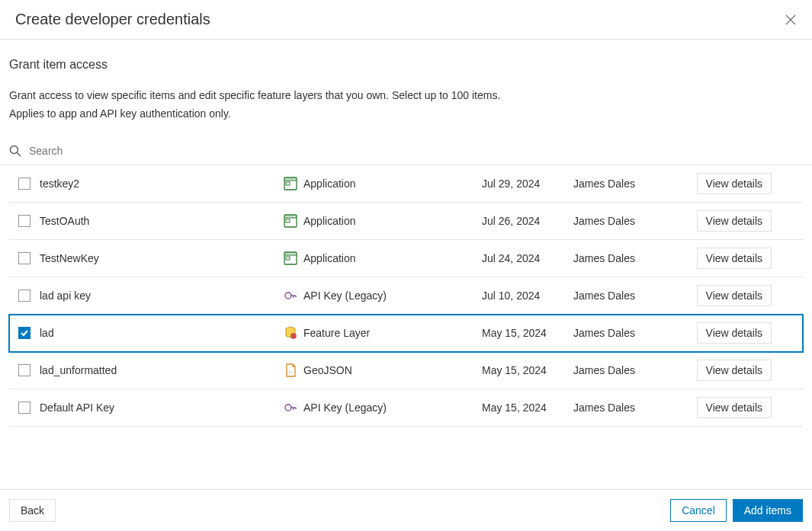 Image resolution: width=812 pixels, height=531 pixels. I want to click on modal-header: Create developer credentials, so click(406, 20).